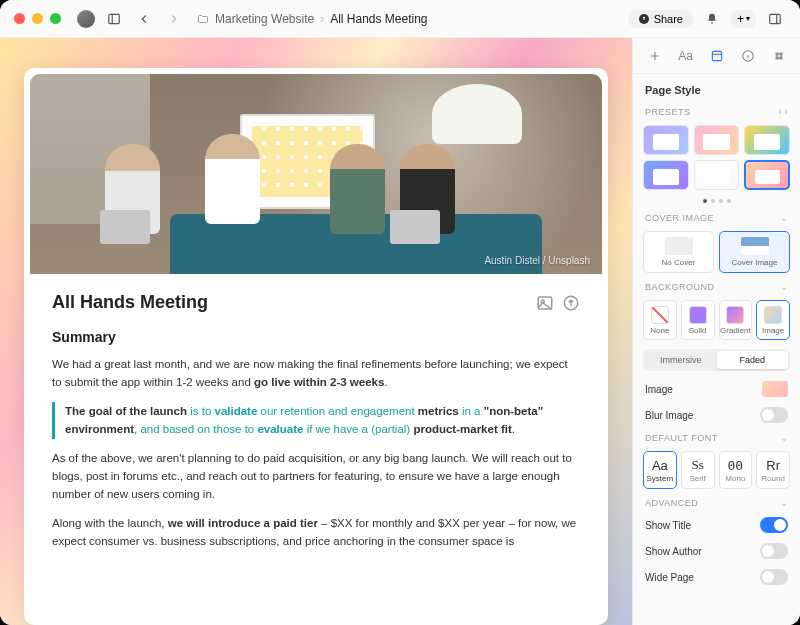  I want to click on background-section-label: BACKGROUND⌄, so click(716, 286).